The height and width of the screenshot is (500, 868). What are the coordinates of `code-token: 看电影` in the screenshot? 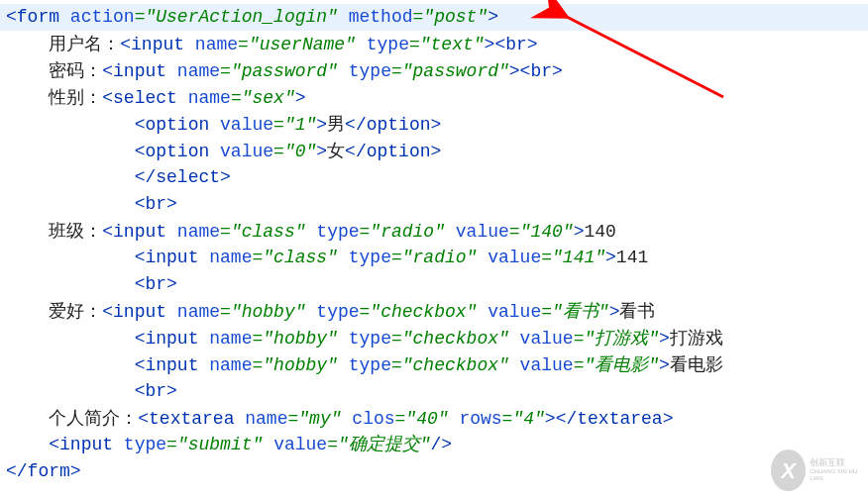 It's located at (697, 364).